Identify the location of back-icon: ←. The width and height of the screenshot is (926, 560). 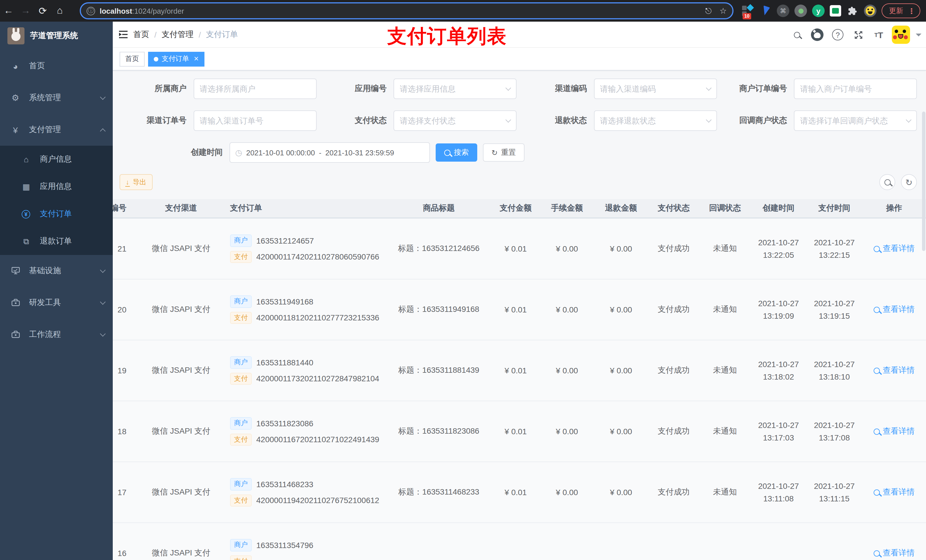
(8, 11).